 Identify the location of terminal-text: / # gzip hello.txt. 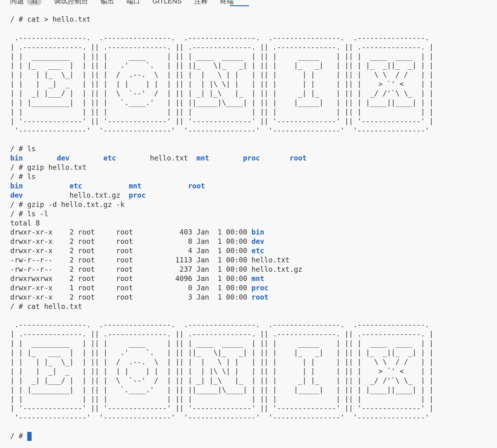
(48, 167).